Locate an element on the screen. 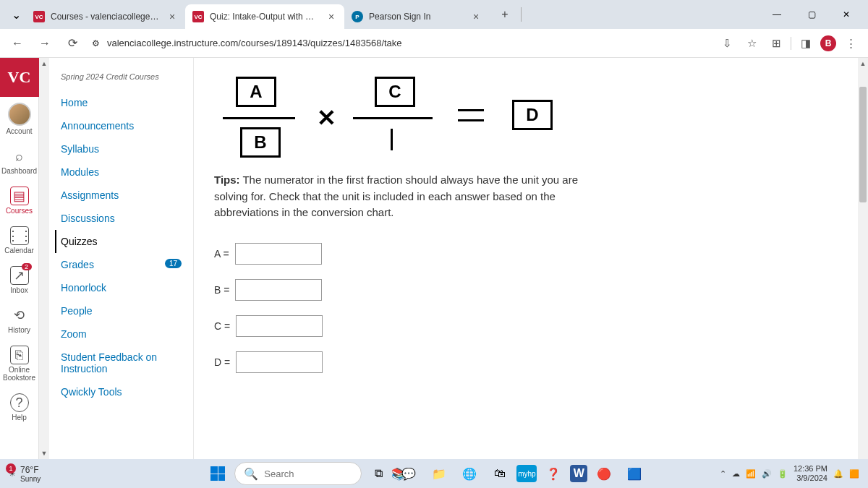 Image resolution: width=868 pixels, height=488 pixels. extensions-icon: ⊞ is located at coordinates (776, 43).